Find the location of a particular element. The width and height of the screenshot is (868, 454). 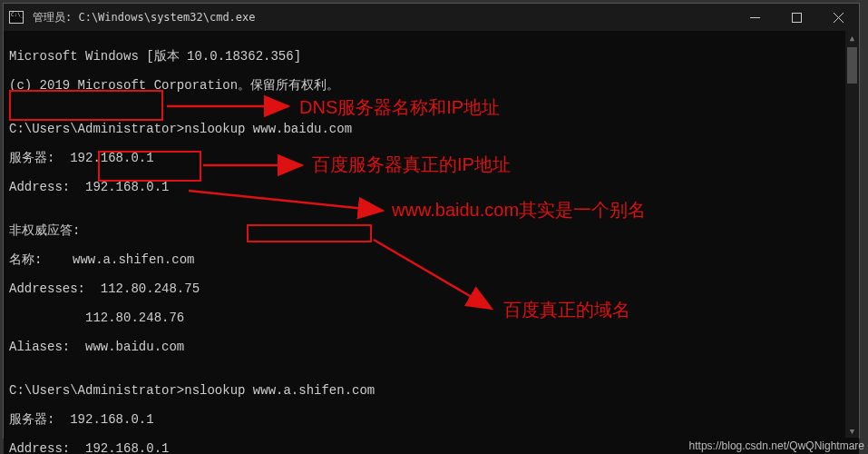

line: Addresses: 112.80.248.75 is located at coordinates (432, 289).